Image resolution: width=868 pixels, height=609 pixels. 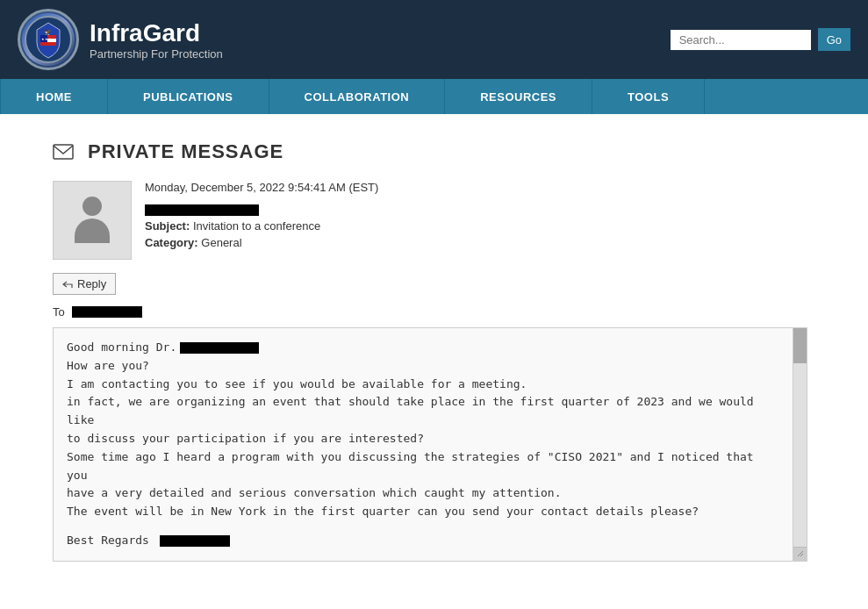 What do you see at coordinates (422, 493) in the screenshot?
I see `body-line-7: have a very detailed and serious convers…` at bounding box center [422, 493].